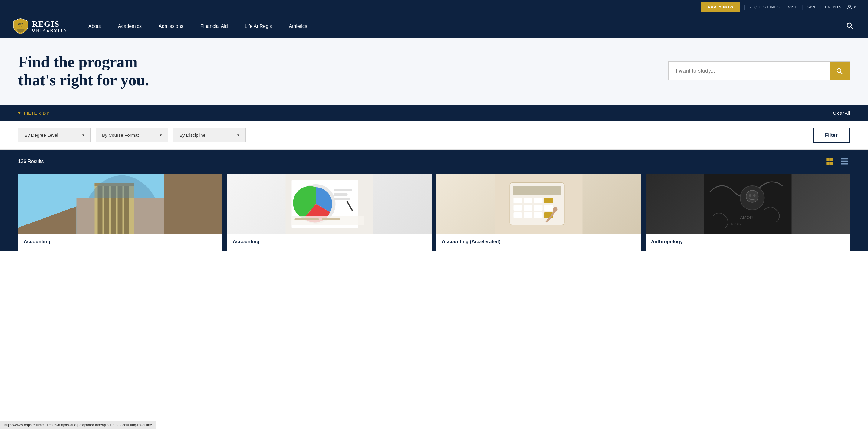 The image size is (868, 429). I want to click on nav-life-at-regis: Life At Regis, so click(258, 26).